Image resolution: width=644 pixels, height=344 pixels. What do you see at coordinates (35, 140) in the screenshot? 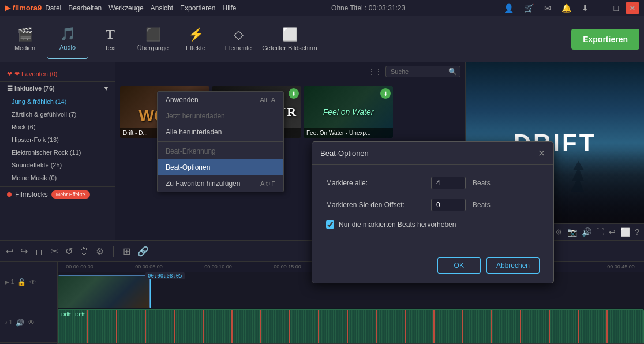
I see `sidebar-hipster-label: Hipster-Folk (13)` at bounding box center [35, 140].